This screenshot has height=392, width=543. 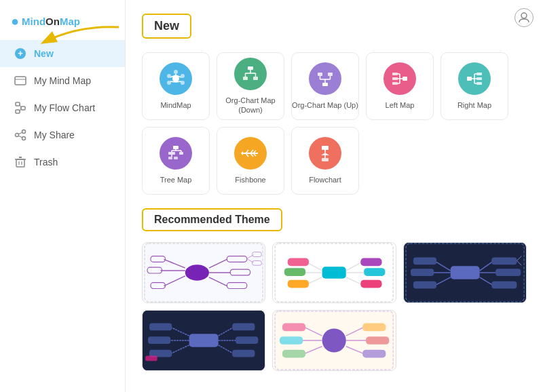 I want to click on new-icon: +, so click(x=20, y=54).